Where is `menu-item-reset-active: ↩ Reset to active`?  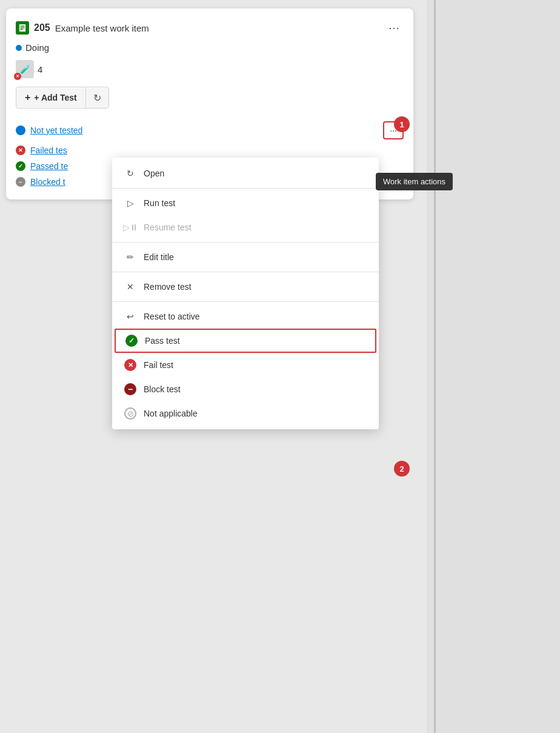
menu-item-reset-active: ↩ Reset to active is located at coordinates (245, 316).